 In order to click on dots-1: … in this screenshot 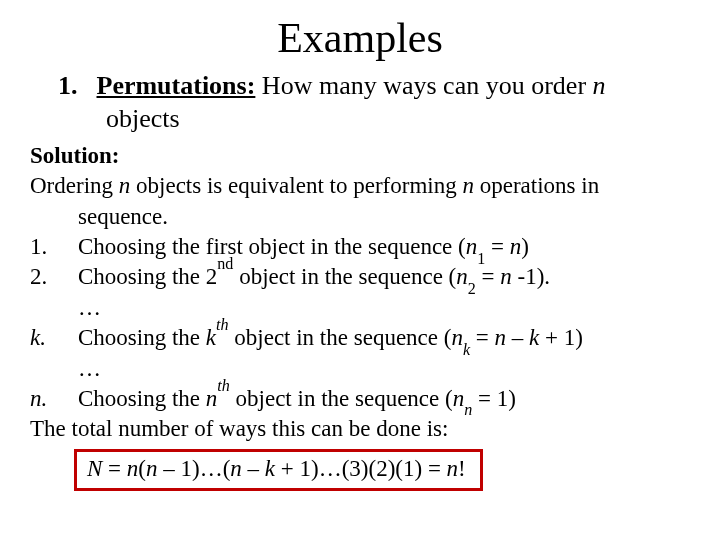, I will do `click(360, 308)`.